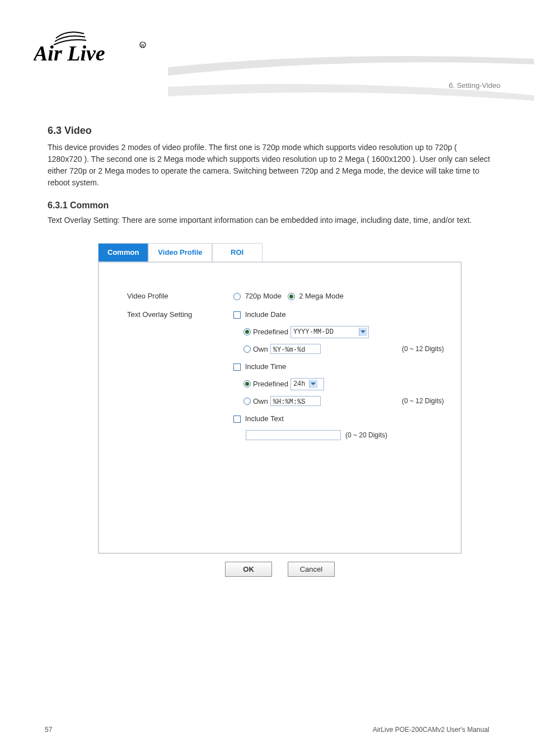 This screenshot has width=534, height=756. I want to click on input-time-own: %H:%M:%S, so click(296, 401).